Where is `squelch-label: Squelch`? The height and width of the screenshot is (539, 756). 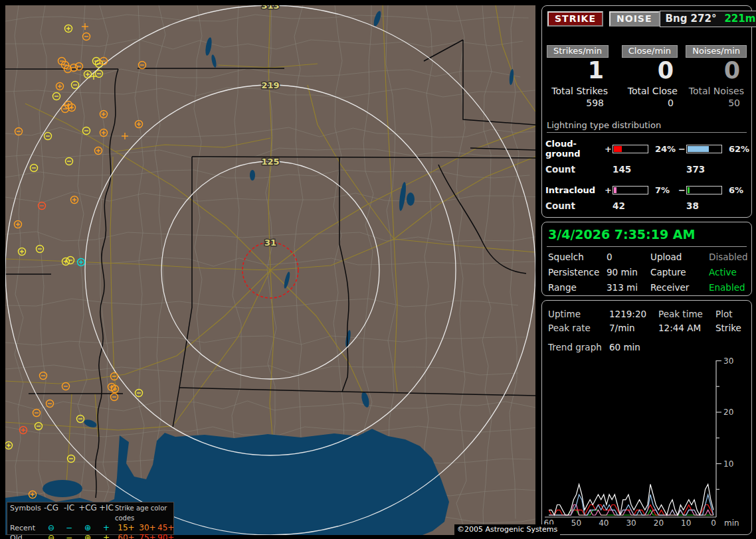 squelch-label: Squelch is located at coordinates (577, 257).